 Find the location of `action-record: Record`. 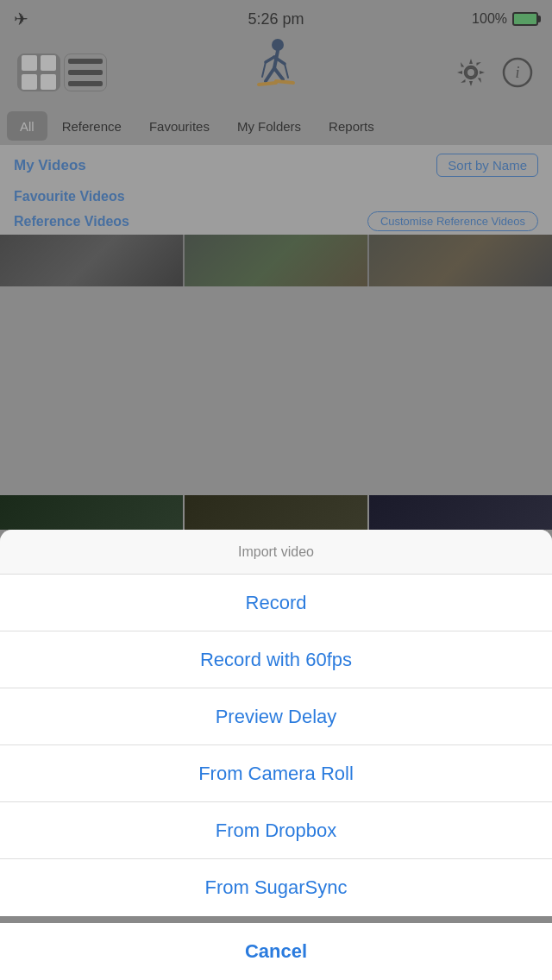

action-record: Record is located at coordinates (276, 603).